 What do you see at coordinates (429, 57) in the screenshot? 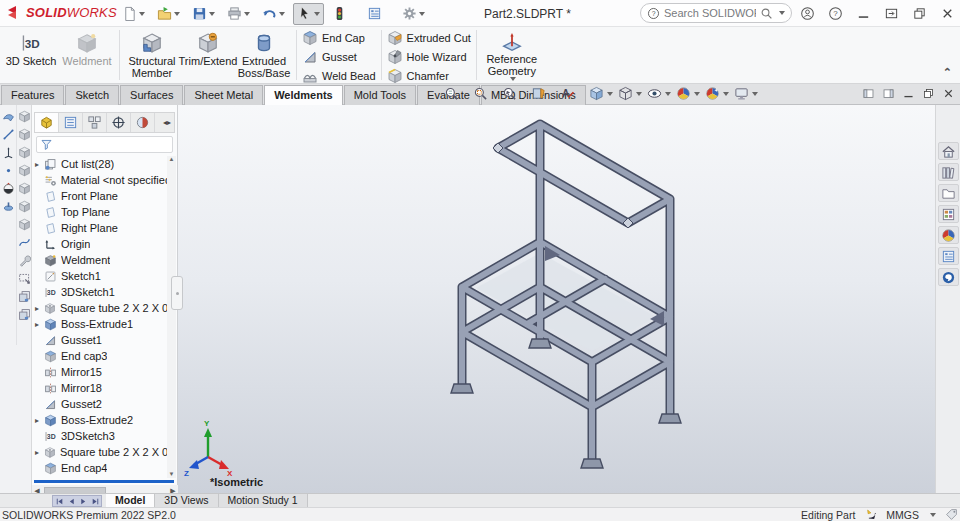
I see `ribbon-button: Hole Wizard` at bounding box center [429, 57].